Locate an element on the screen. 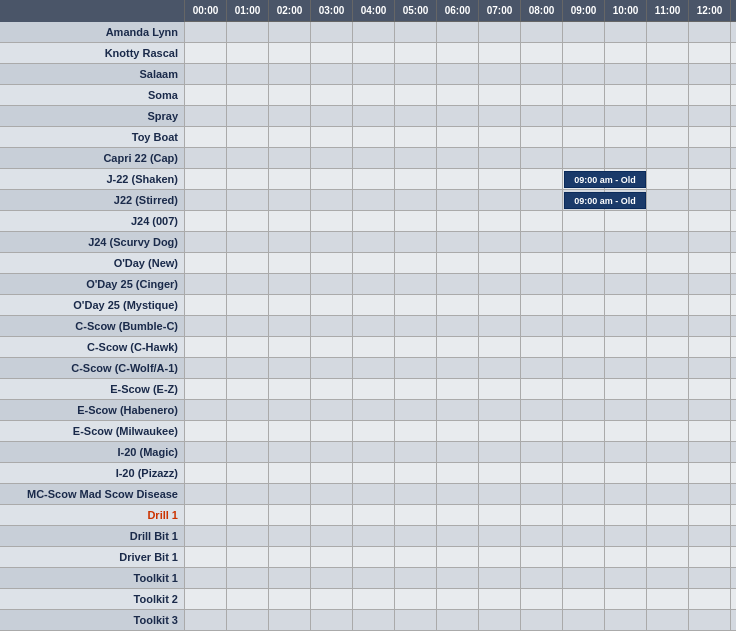  event-block: 09:00 am - Old is located at coordinates (605, 200).